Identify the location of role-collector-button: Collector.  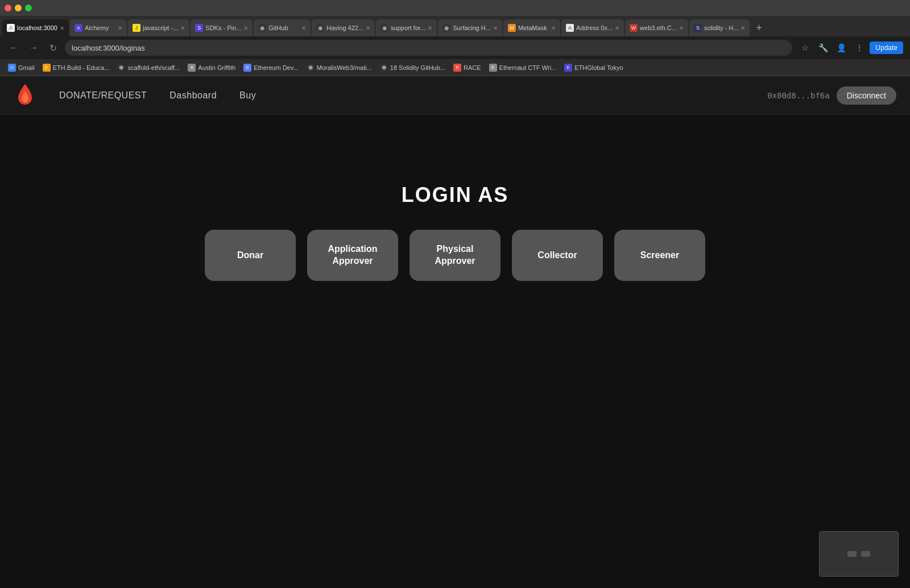
(557, 255).